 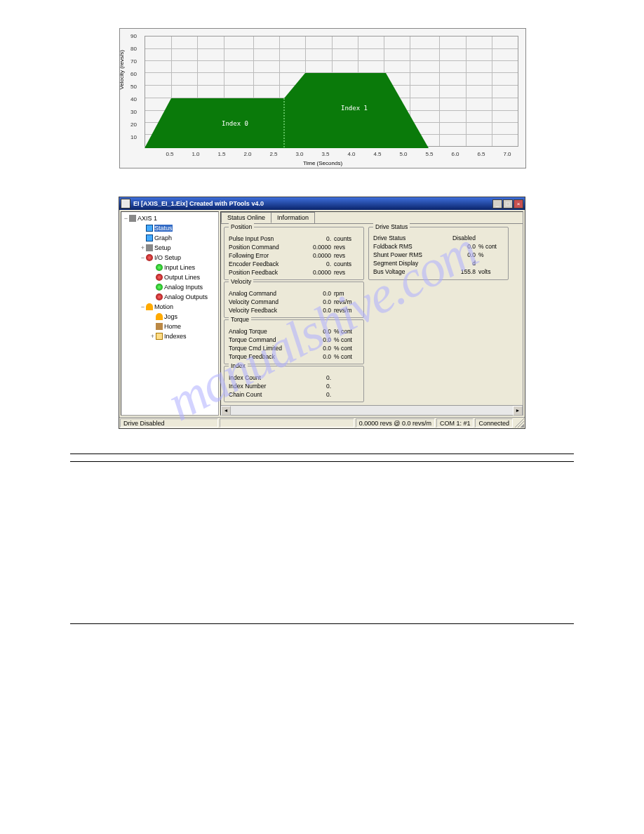 What do you see at coordinates (235, 124) in the screenshot?
I see `series-label-0: Index 0` at bounding box center [235, 124].